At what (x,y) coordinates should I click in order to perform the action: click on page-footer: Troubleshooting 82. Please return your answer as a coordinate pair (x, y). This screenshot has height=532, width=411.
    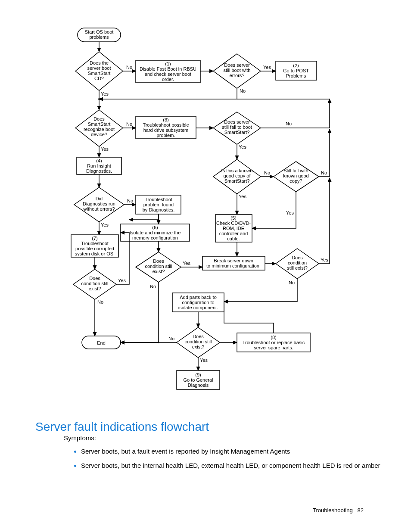
    Looking at the image, I should click on (338, 510).